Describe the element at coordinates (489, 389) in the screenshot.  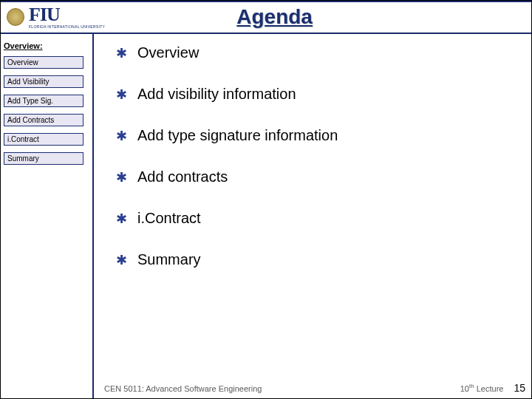
I see `lecture-word: Lecture` at that location.